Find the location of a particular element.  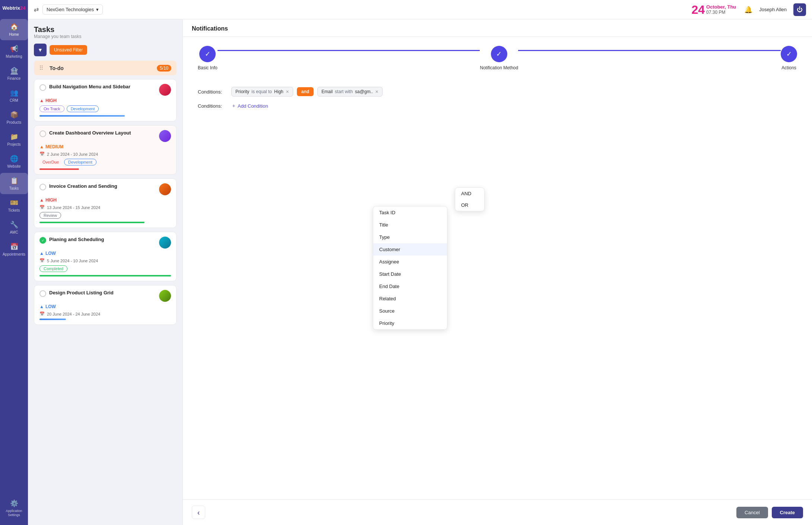

sidebar-item-projects: 📁 Projects is located at coordinates (14, 139).